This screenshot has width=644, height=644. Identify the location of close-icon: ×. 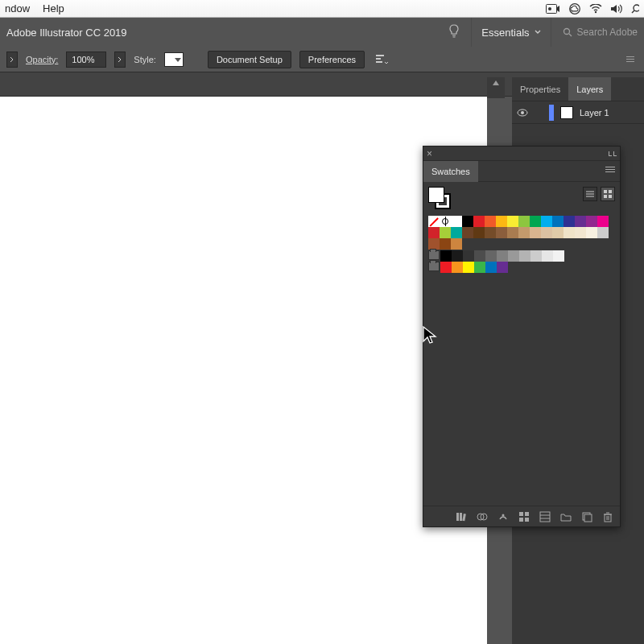
(430, 154).